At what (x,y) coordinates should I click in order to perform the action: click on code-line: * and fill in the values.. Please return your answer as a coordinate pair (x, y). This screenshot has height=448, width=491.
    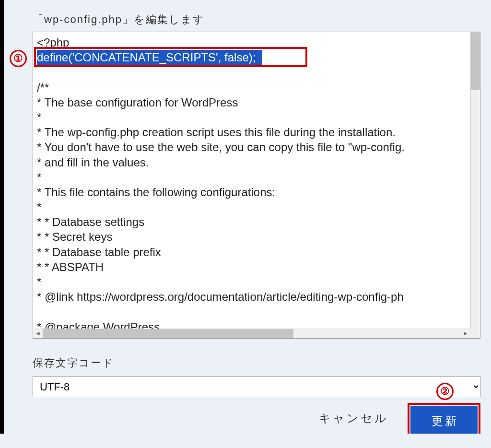
    Looking at the image, I should click on (257, 162).